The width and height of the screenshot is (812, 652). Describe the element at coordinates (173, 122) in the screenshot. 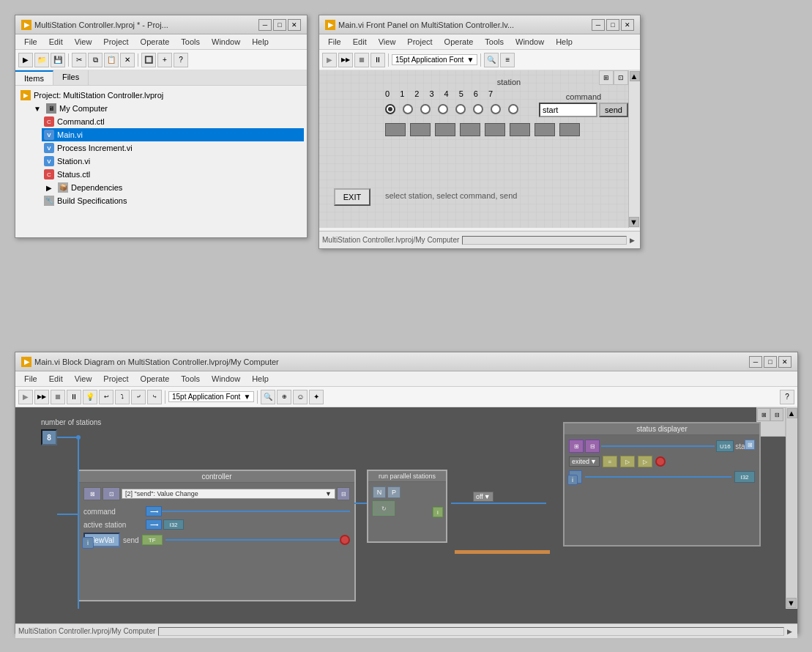

I see `tree-command-ctl: C Command.ctl` at that location.